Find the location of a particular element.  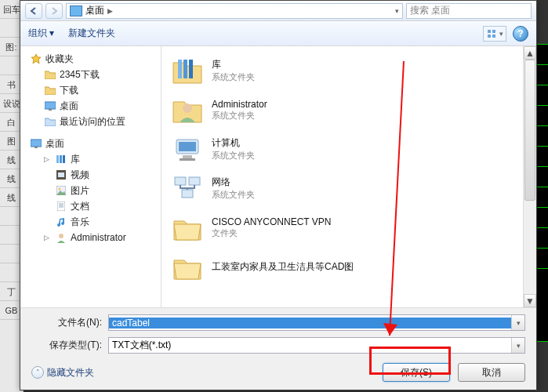

list-item: CISCO ANYCONNECT VPN文件夹 is located at coordinates (342, 227).